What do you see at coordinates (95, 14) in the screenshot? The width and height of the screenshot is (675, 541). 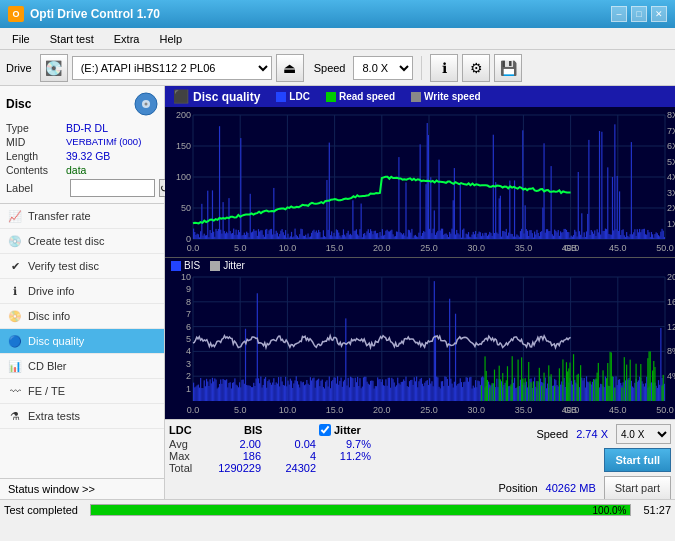 I see `app-title: Opti Drive Control 1.70` at bounding box center [95, 14].